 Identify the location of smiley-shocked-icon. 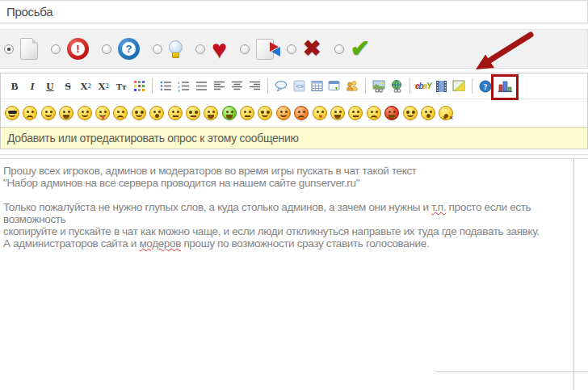
(157, 113).